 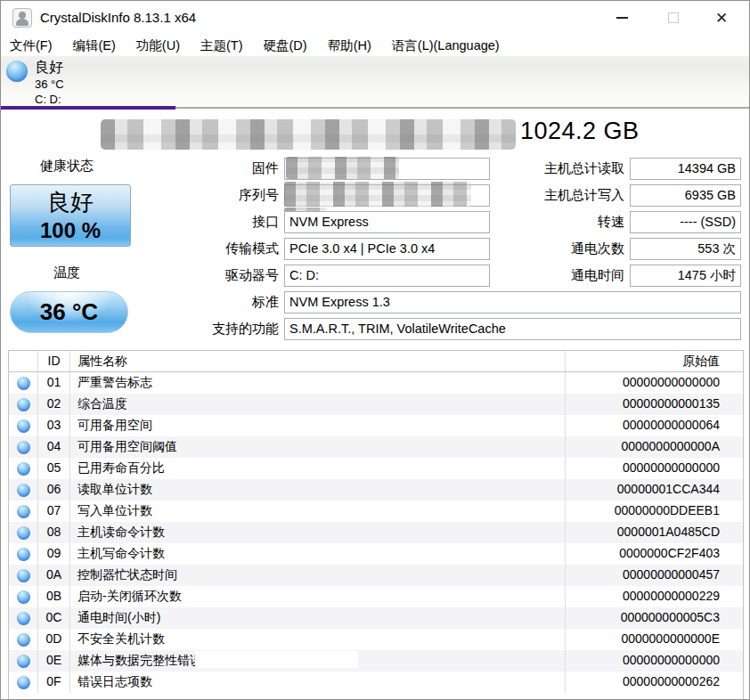 What do you see at coordinates (17, 71) in the screenshot?
I see `drive-status-icon` at bounding box center [17, 71].